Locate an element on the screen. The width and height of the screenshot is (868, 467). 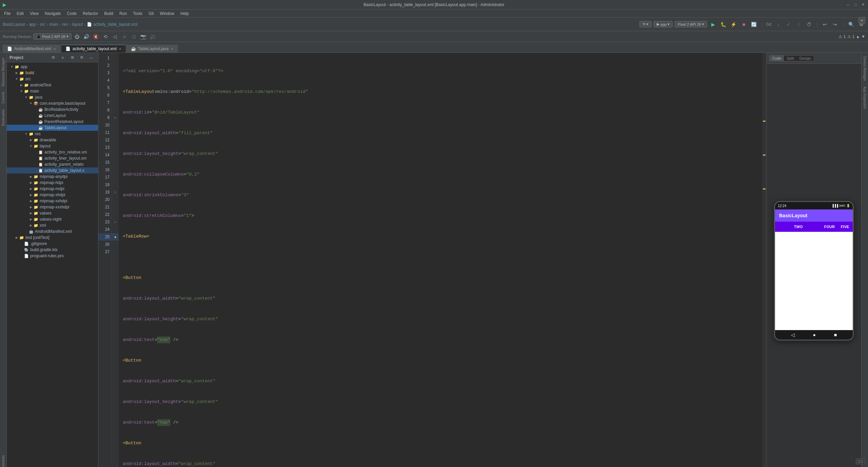
device-back-nav: ◁ is located at coordinates (793, 335).